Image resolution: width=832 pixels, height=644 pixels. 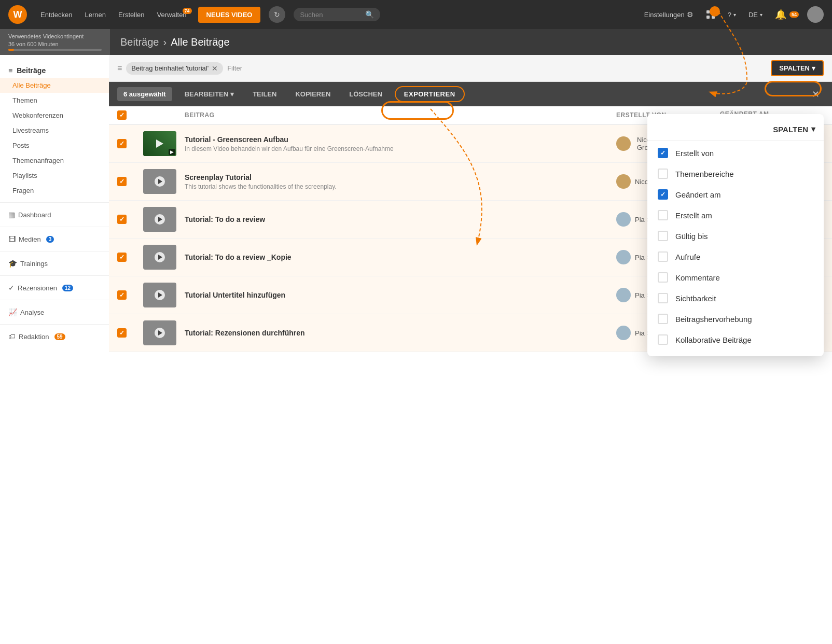 What do you see at coordinates (736, 153) in the screenshot?
I see `col-option-erstellt-von: Erstellt von` at bounding box center [736, 153].